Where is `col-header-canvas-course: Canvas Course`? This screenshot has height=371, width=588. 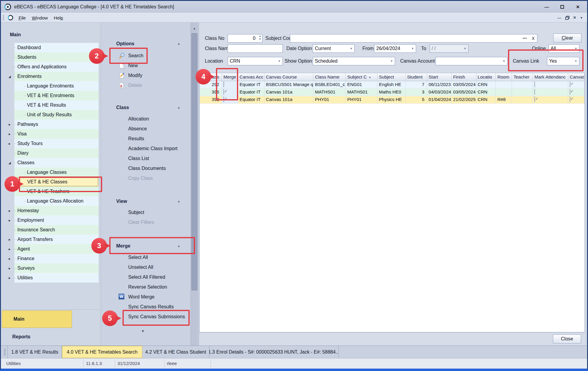
col-header-canvas-course: Canvas Course is located at coordinates (289, 77).